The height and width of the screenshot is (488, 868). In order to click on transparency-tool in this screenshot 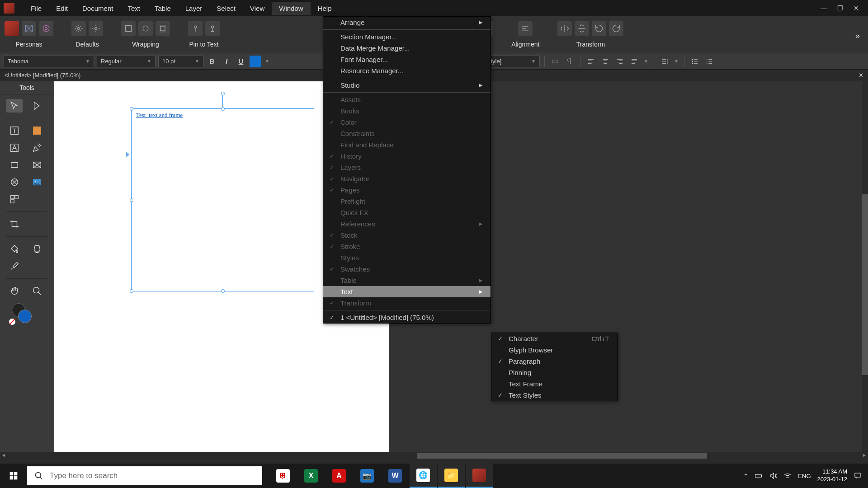, I will do `click(37, 249)`.